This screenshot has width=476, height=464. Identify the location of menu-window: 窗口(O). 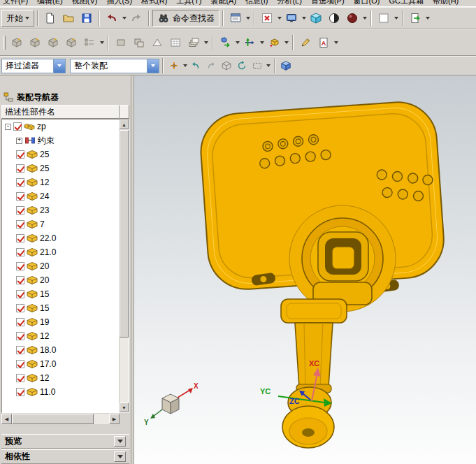
(367, 3).